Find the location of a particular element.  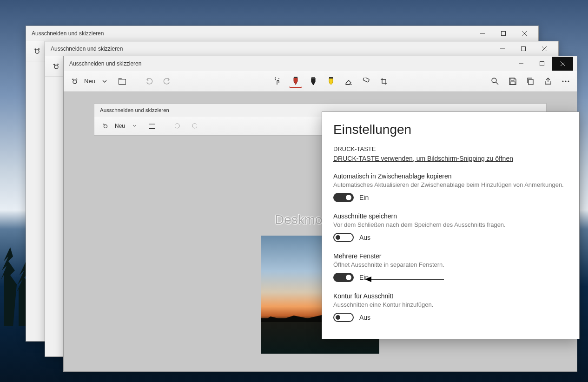

save-snips-title: Ausschnitte speichern is located at coordinates (451, 216).